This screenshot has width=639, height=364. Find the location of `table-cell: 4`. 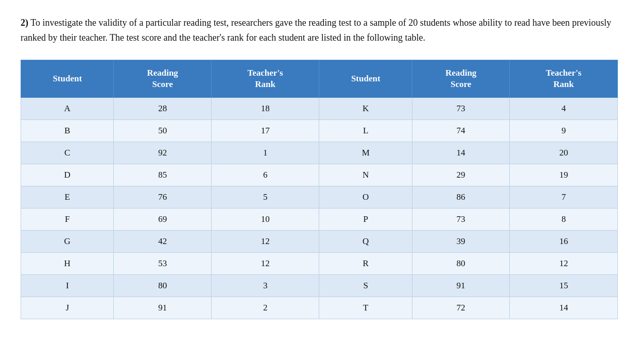

table-cell: 4 is located at coordinates (564, 108).